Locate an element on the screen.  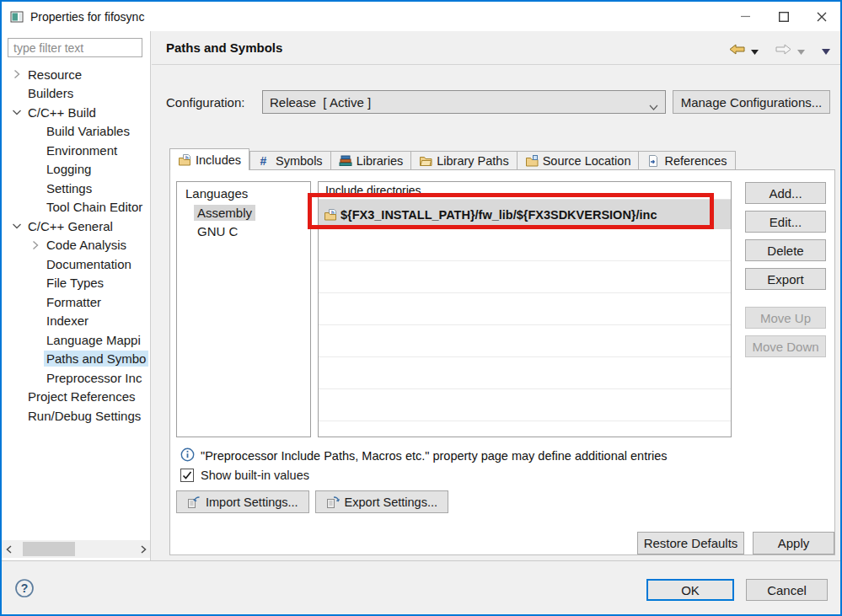
configuration-label: Configuration: is located at coordinates (206, 103).